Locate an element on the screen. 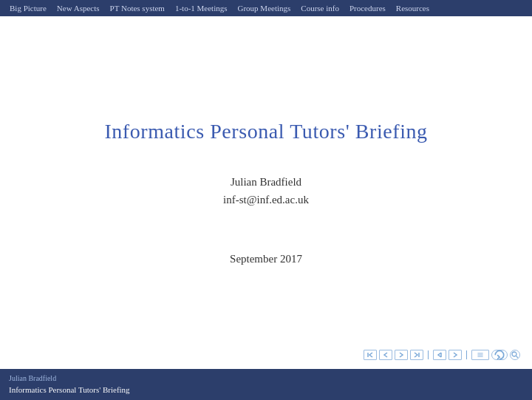 The image size is (532, 400). nav-item-group-meetings: Group Meetings is located at coordinates (265, 8).